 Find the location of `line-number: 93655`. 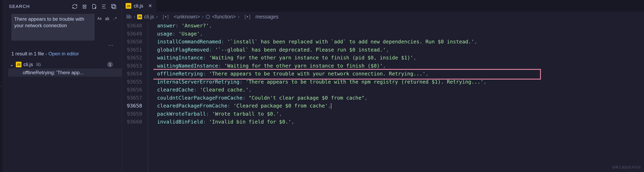

line-number: 93655 is located at coordinates (134, 82).